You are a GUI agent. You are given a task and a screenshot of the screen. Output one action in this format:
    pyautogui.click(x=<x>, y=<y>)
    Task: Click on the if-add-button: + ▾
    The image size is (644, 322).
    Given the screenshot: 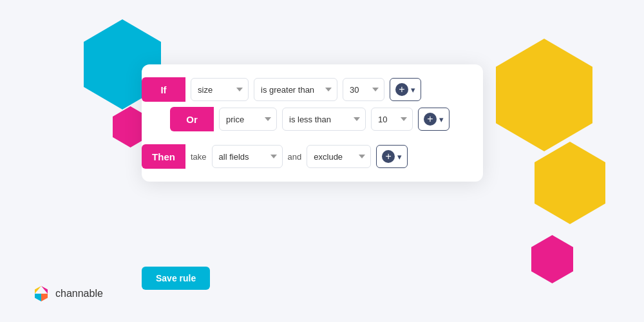 What is the action you would take?
    pyautogui.click(x=406, y=90)
    